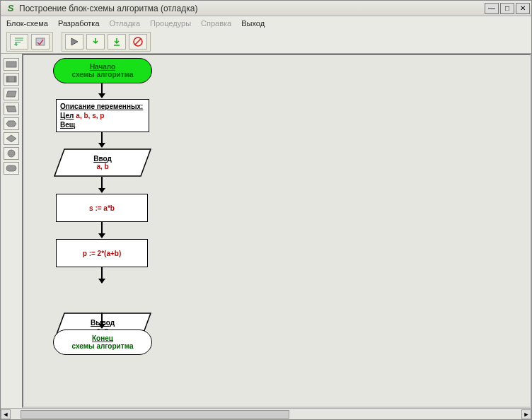 The image size is (532, 420). Describe the element at coordinates (102, 253) in the screenshot. I see `block-process-p: p := 2*(a+b)` at that location.